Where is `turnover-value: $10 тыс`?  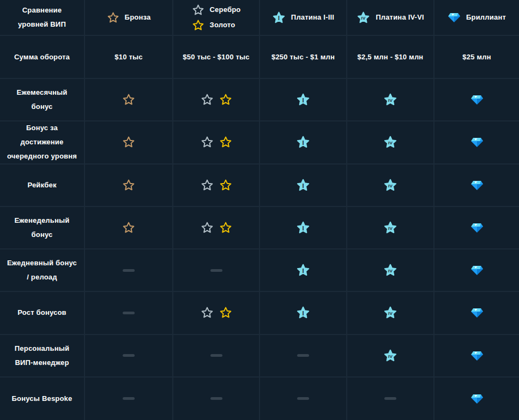 turnover-value: $10 тыс is located at coordinates (129, 58).